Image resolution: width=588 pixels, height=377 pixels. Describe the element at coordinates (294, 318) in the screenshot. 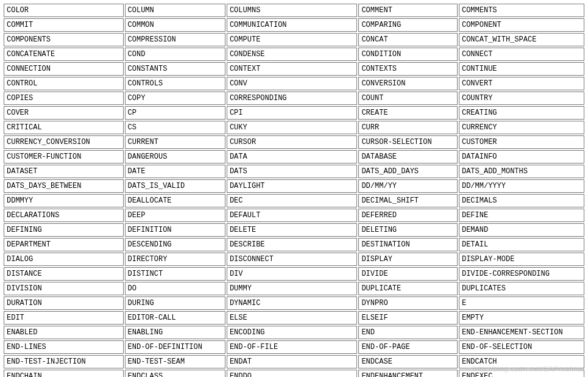

I see `table-row: EDITEDITOR-CALLELSEELSEIFEMPTY` at that location.